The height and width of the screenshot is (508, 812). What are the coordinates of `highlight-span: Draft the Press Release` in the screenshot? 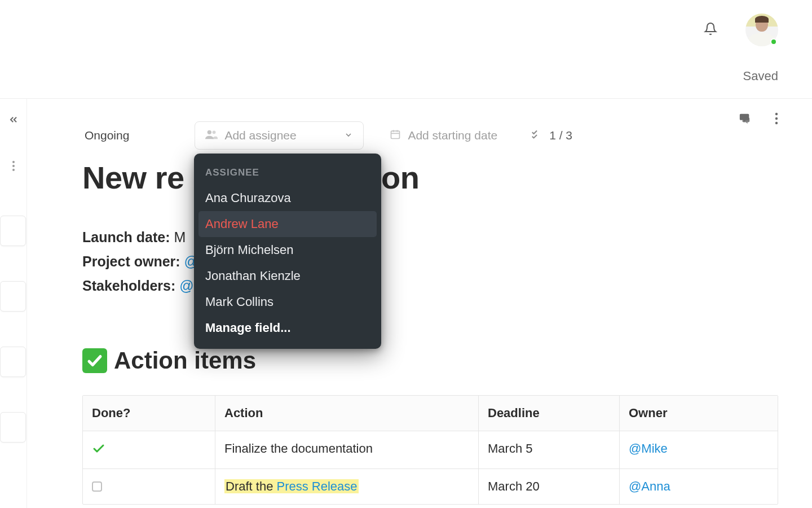 It's located at (292, 487).